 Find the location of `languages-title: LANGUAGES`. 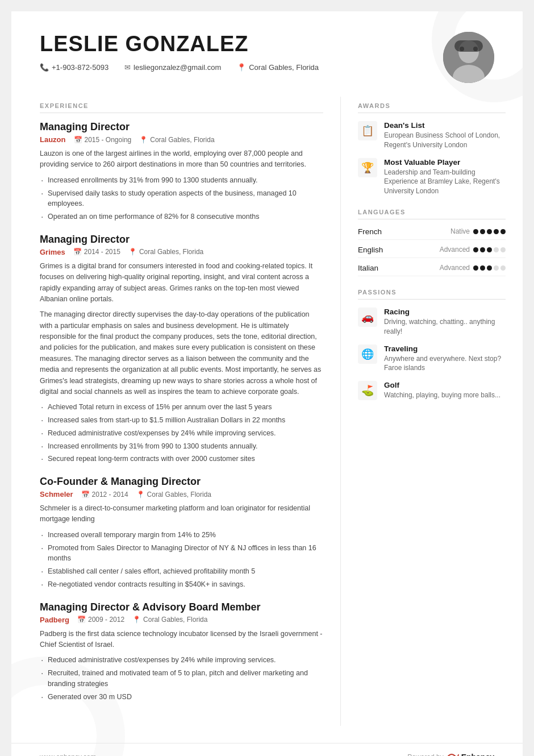

languages-title: LANGUAGES is located at coordinates (432, 214).